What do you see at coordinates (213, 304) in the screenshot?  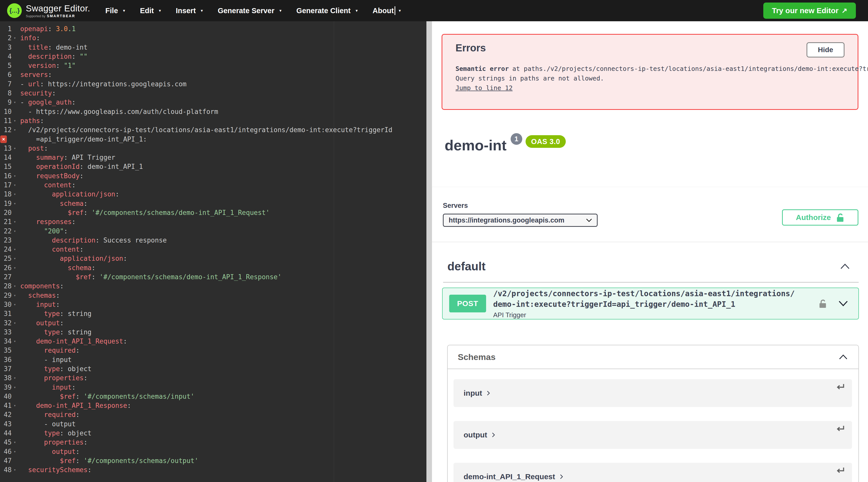 I see `code-line: × 30 ▾ input:` at bounding box center [213, 304].